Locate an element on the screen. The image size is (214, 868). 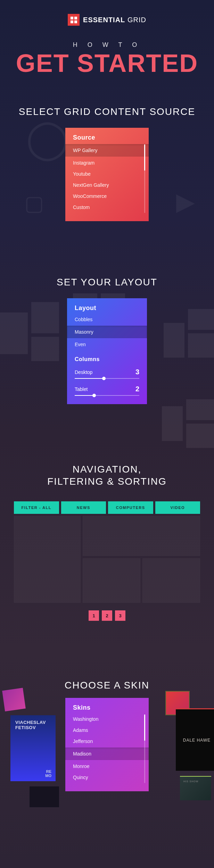
wordpress-icon: ◯ is located at coordinates (47, 139).